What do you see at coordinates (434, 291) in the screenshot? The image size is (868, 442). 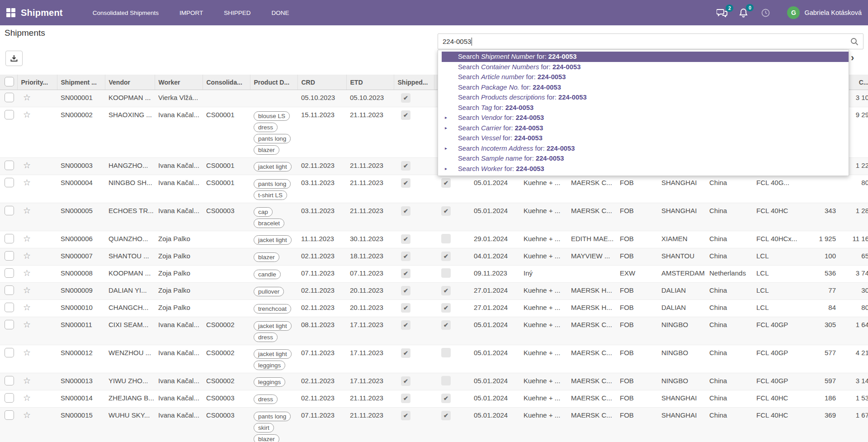 I see `table-row: ☆ SN000009 DALIAN YI... Zoja Palko pullo…` at bounding box center [434, 291].